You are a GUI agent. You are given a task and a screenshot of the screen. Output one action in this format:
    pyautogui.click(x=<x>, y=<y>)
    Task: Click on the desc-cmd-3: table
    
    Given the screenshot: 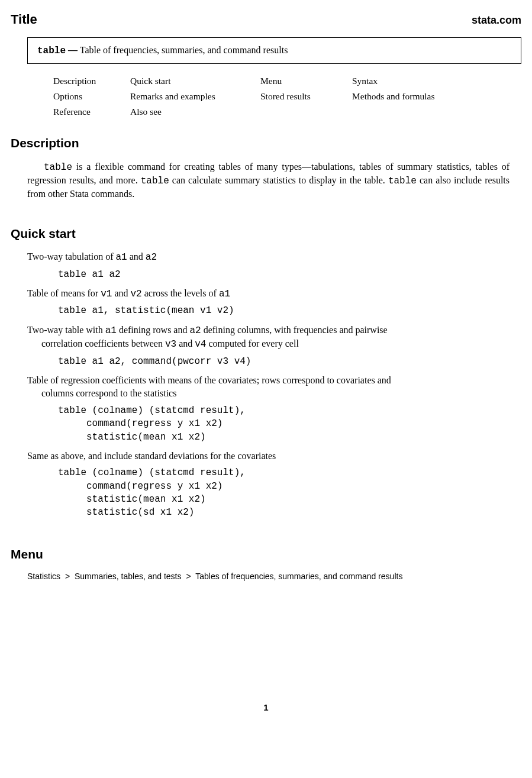 What is the action you would take?
    pyautogui.click(x=402, y=181)
    